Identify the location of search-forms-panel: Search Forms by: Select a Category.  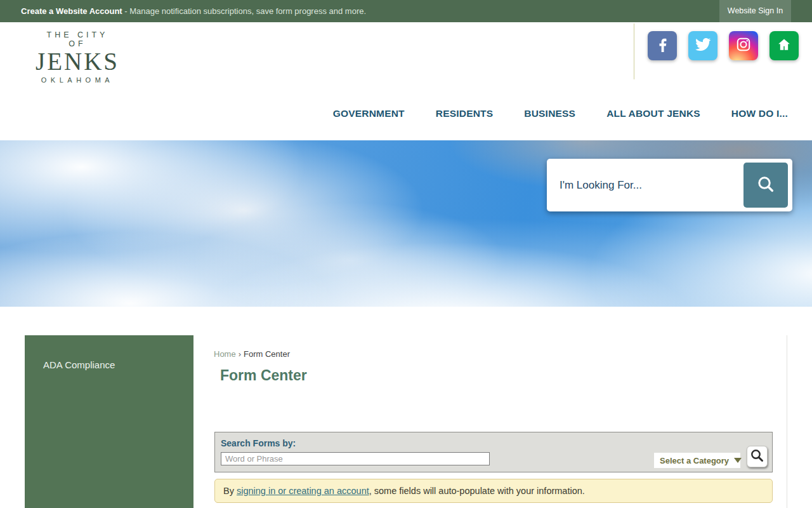
(494, 452).